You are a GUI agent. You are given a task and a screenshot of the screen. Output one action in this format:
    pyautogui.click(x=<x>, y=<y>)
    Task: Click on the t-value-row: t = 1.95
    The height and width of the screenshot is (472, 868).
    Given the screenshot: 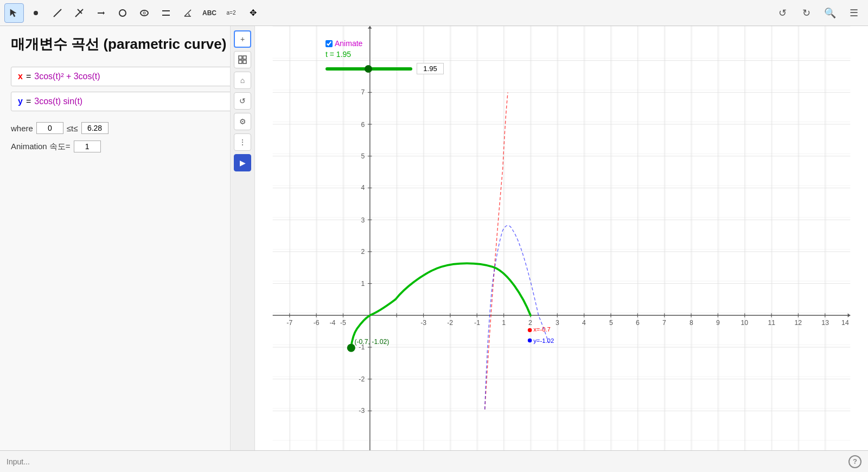 What is the action you would take?
    pyautogui.click(x=385, y=54)
    